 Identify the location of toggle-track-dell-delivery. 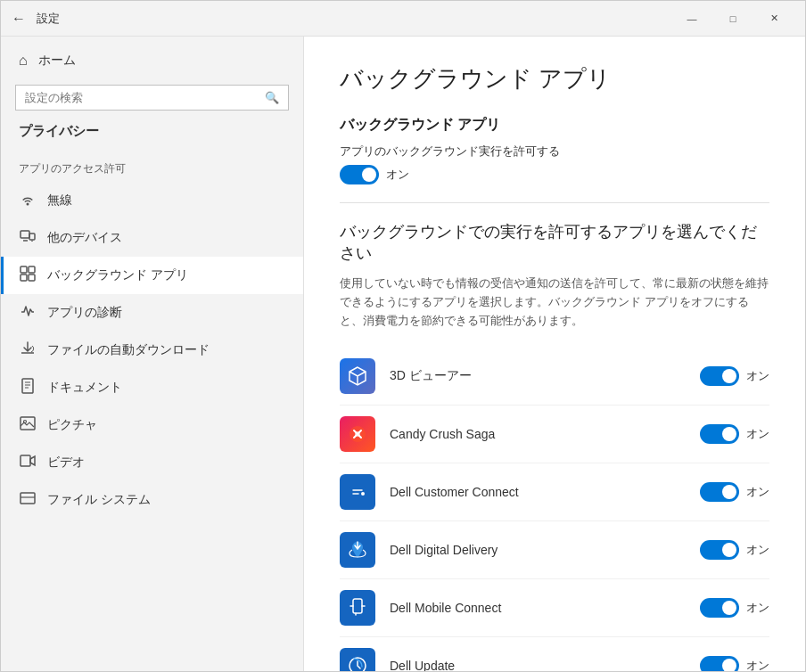
(720, 550).